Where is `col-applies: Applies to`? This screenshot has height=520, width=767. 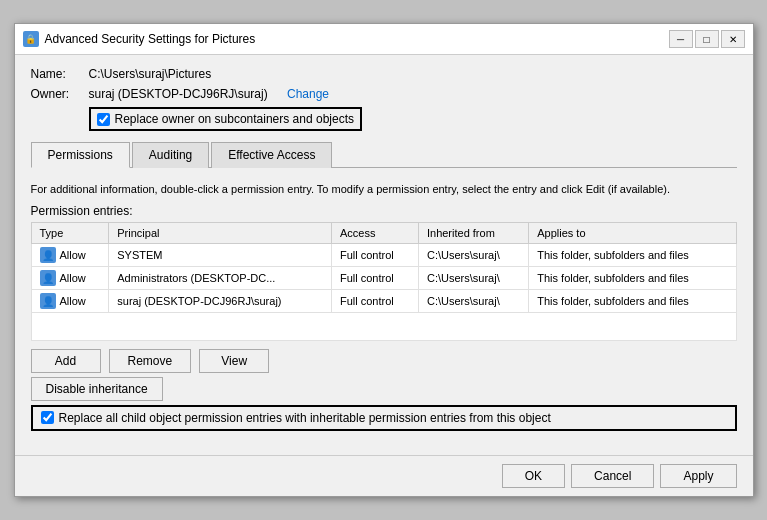
col-applies: Applies to is located at coordinates (632, 232).